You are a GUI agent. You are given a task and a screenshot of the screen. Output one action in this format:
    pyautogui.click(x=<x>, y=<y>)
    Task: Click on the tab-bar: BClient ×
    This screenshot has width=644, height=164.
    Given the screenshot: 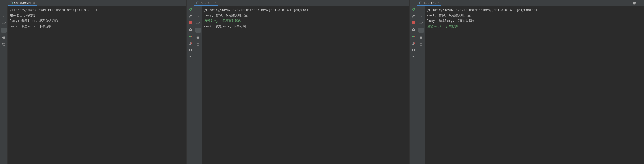 What is the action you would take?
    pyautogui.click(x=527, y=3)
    